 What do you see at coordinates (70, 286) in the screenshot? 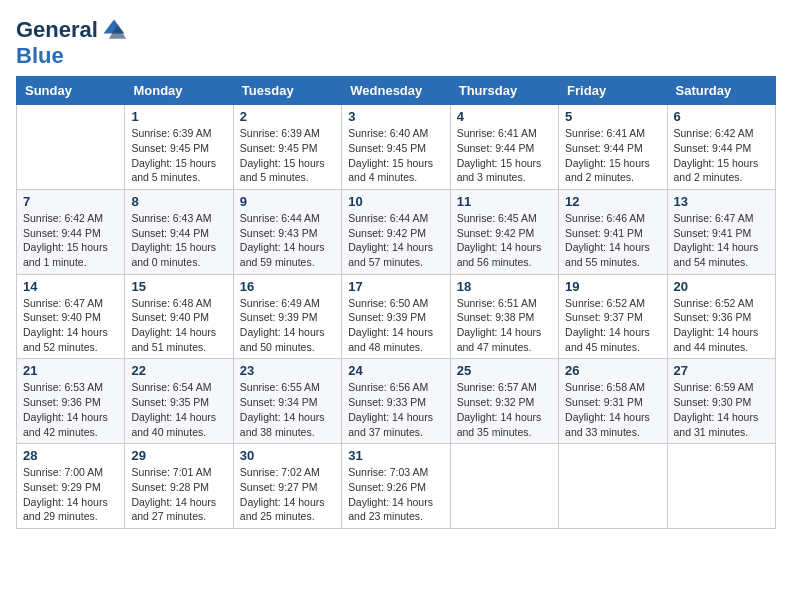
I see `day-number: 14` at bounding box center [70, 286].